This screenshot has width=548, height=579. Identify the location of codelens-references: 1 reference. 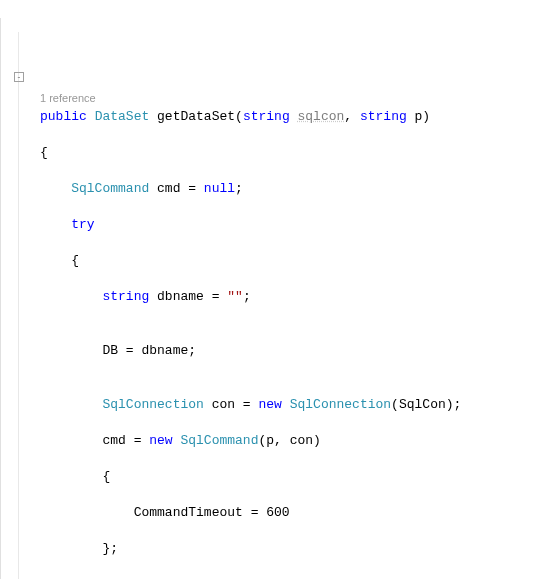
(68, 98).